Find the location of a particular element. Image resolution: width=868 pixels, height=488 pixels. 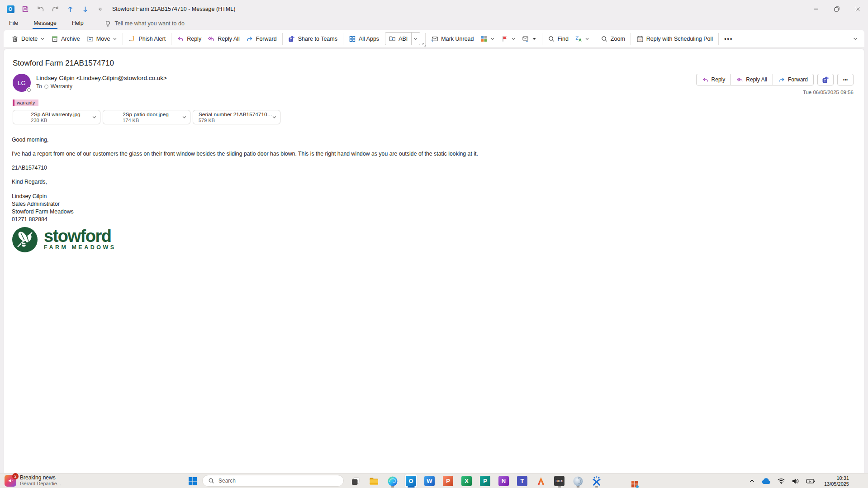

volume-icon is located at coordinates (796, 481).